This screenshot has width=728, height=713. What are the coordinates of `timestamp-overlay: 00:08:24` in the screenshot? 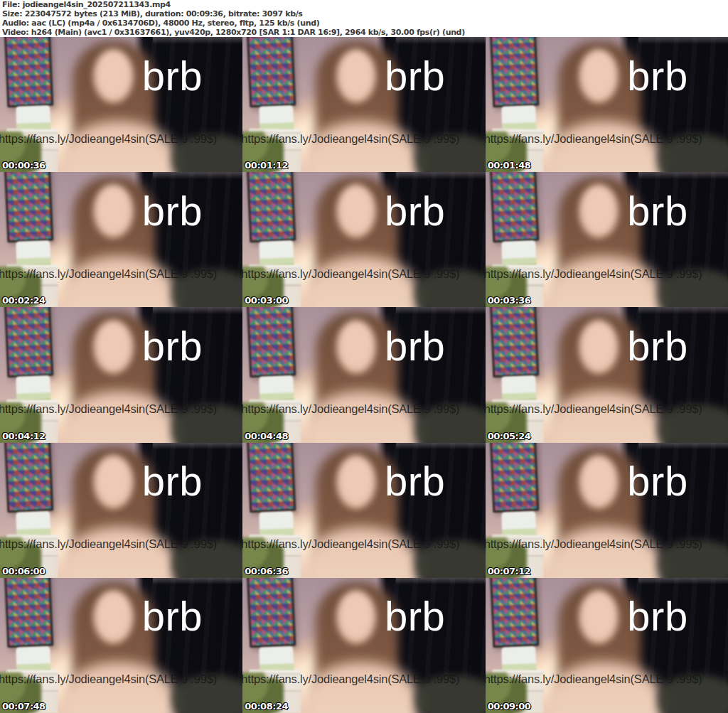 It's located at (266, 707).